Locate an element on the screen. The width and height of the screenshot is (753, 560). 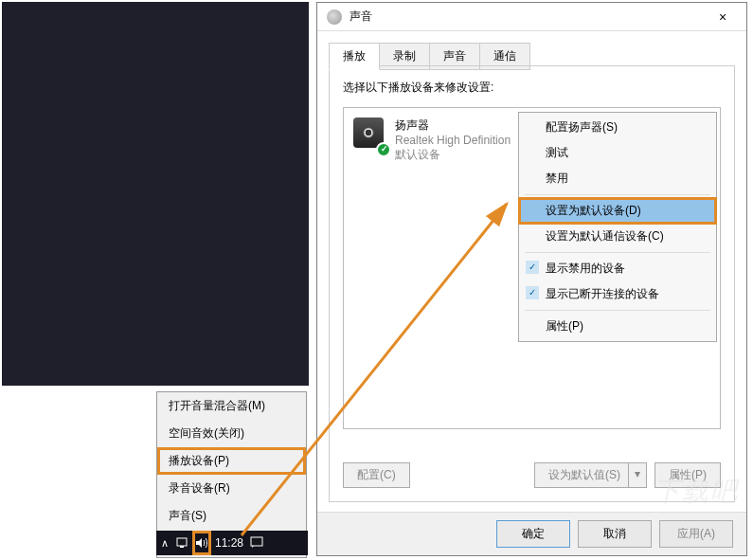
tab-playback: 播放 is located at coordinates (354, 57).